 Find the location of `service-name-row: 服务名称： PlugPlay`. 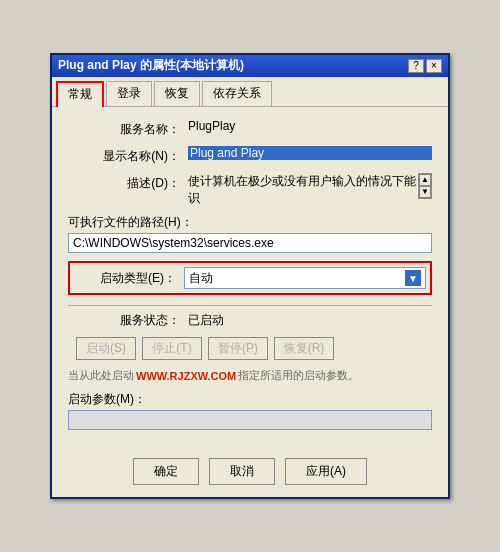

service-name-row: 服务名称： PlugPlay is located at coordinates (250, 128).